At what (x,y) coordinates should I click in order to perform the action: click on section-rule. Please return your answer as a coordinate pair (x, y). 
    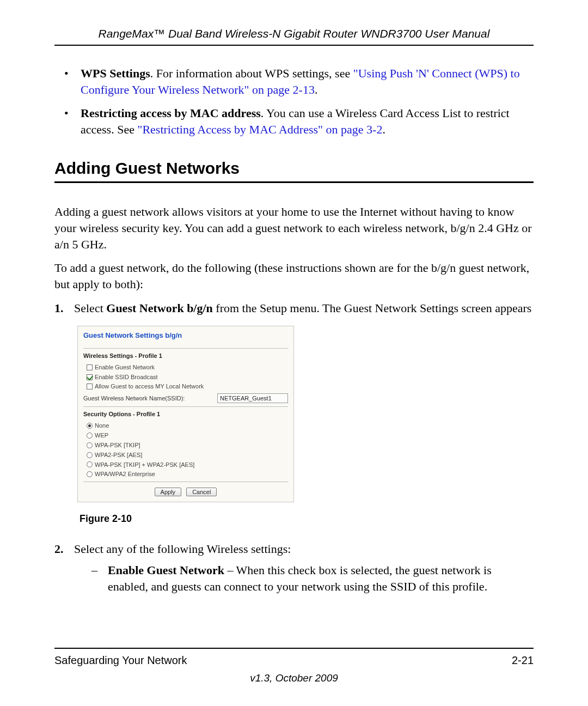
    Looking at the image, I should click on (294, 182).